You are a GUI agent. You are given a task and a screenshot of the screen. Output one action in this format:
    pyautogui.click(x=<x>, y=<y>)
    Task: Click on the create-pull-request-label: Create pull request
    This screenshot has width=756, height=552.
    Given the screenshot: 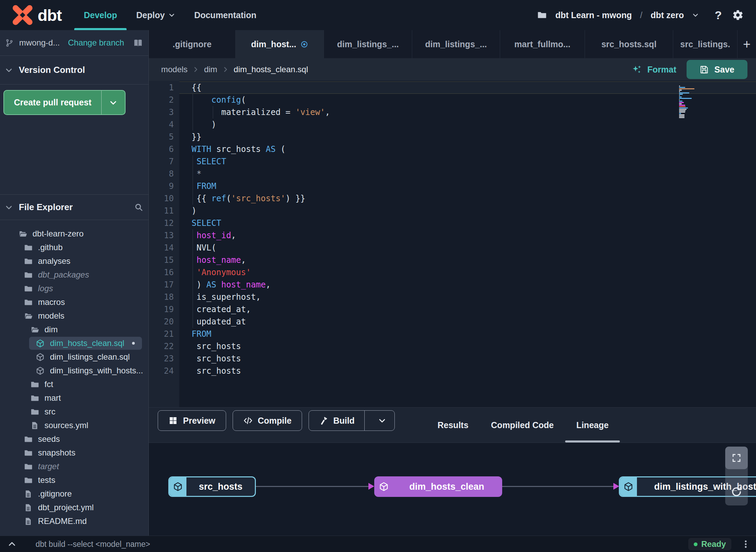 What is the action you would take?
    pyautogui.click(x=53, y=103)
    